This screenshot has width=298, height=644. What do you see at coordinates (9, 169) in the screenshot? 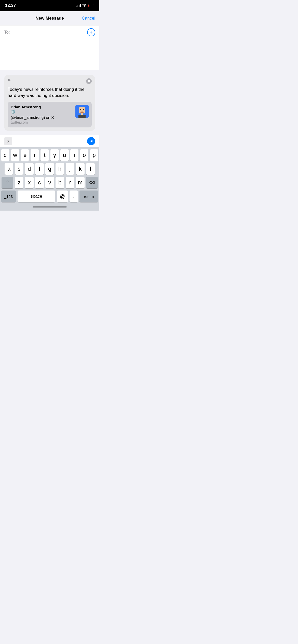
I see `key-a: a` at bounding box center [9, 169].